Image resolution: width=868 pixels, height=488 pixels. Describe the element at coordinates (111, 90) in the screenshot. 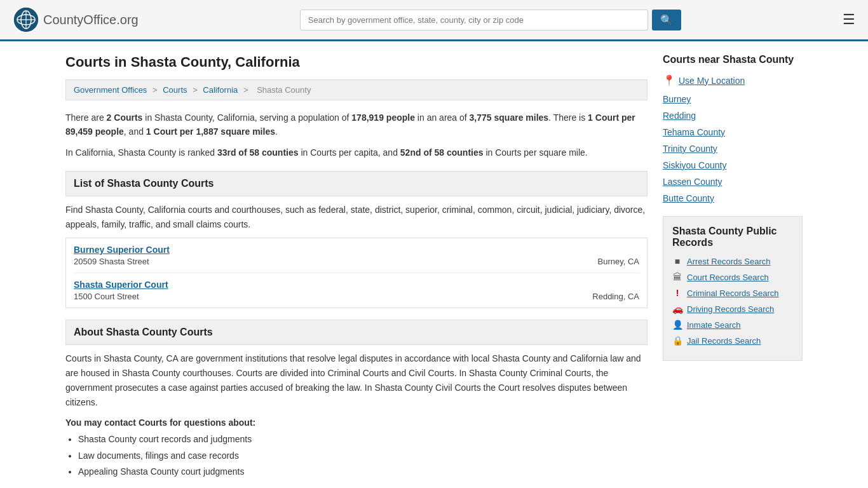

I see `breadcrumb-gov-offices: Government Offices` at that location.